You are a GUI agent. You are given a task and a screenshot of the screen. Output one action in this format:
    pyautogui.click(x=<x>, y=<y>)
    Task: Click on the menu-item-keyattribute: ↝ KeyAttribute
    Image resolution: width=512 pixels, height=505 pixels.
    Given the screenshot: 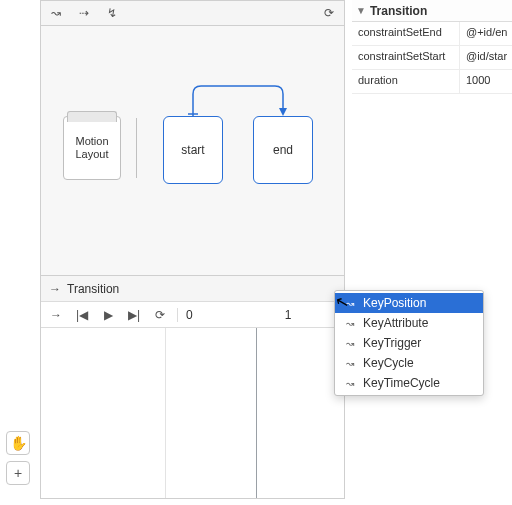 What is the action you would take?
    pyautogui.click(x=409, y=323)
    